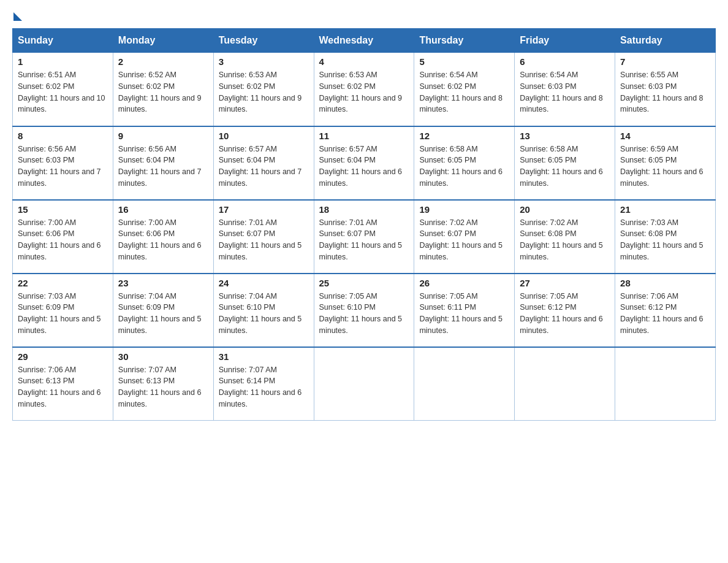  Describe the element at coordinates (163, 310) in the screenshot. I see `calendar-cell: 23Sunrise: 7:04 AMSunset: 6:09 PMDayligh…` at that location.